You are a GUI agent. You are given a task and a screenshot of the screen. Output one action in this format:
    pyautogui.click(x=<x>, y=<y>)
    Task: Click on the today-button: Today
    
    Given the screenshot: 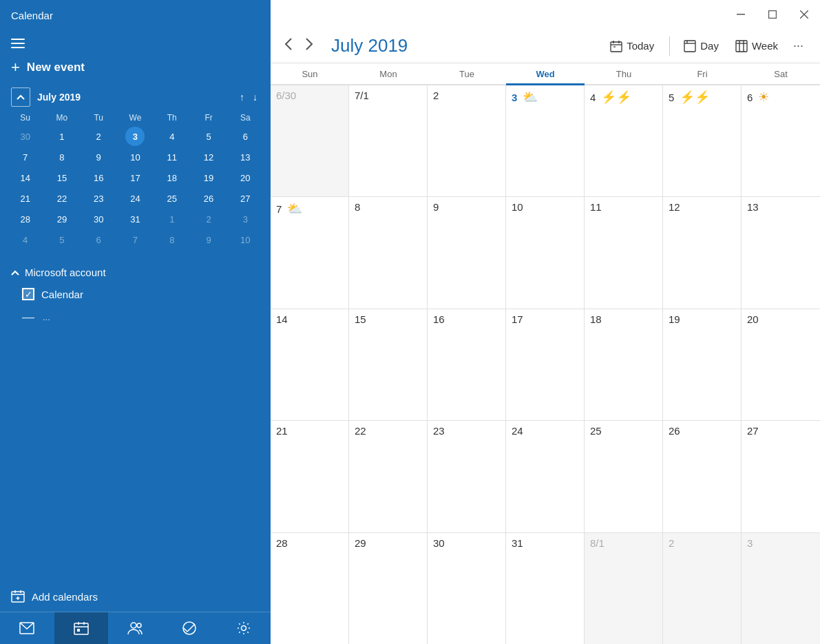 What is the action you would take?
    pyautogui.click(x=632, y=46)
    